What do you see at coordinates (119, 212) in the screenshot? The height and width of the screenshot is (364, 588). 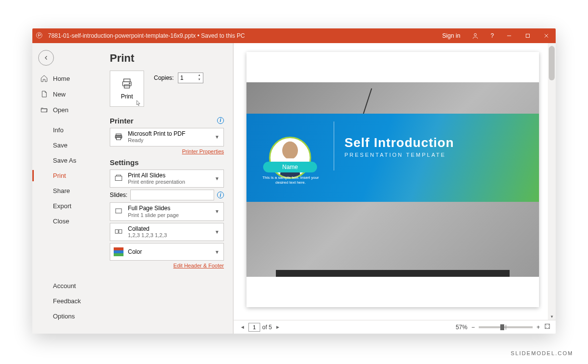 I see `page-icon` at bounding box center [119, 212].